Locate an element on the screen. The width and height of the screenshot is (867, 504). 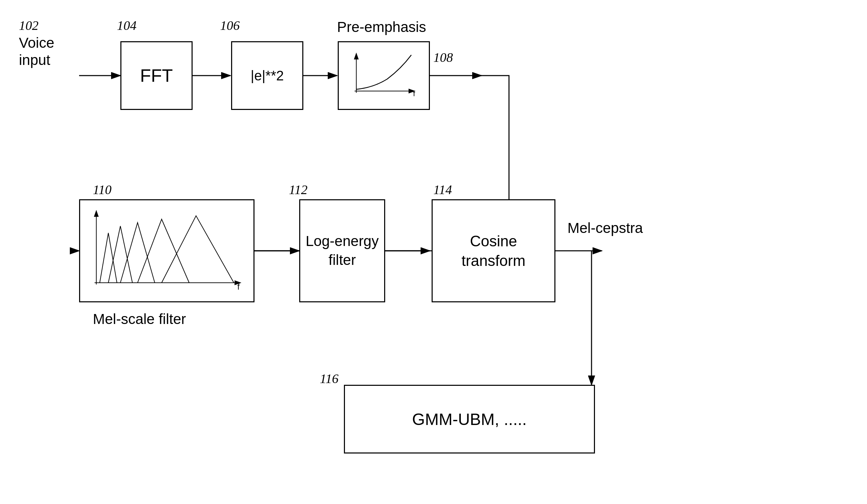
pre-emphasis-label: Pre-emphasis is located at coordinates (382, 27).